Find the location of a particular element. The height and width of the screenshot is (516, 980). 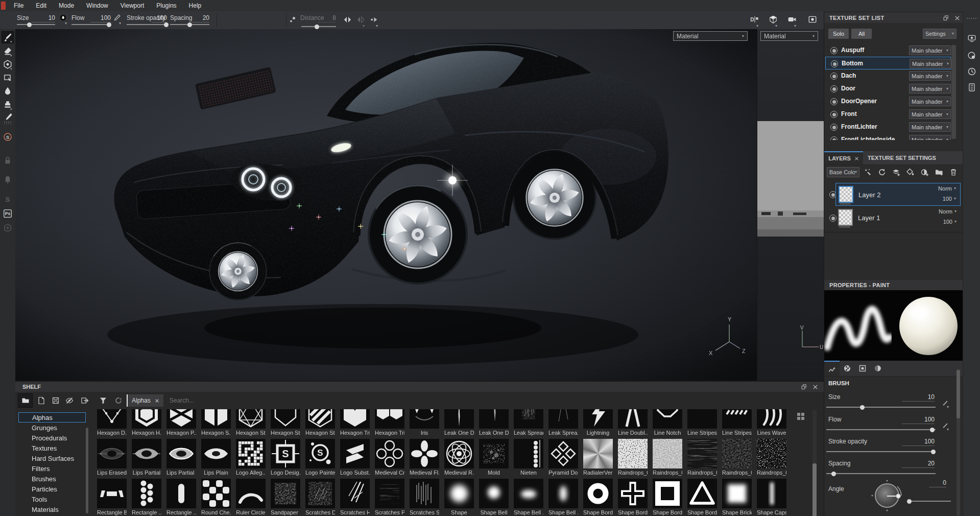

shelf-item-rectangle-b-: Rectangle B... is located at coordinates (112, 497).